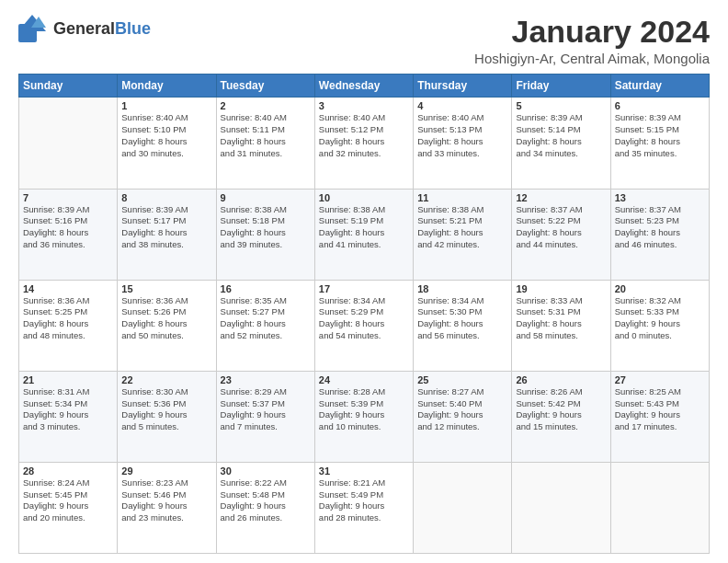 The width and height of the screenshot is (728, 563). Describe the element at coordinates (364, 228) in the screenshot. I see `day-info: Sunrise: 8:38 AM Sunset: 5:19 PM Dayligh…` at that location.